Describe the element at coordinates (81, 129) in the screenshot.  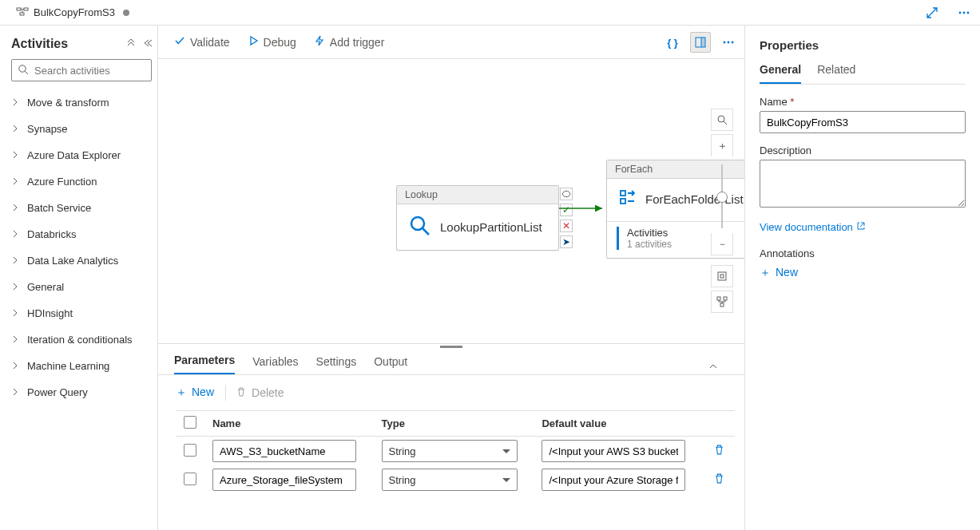
I see `sidebar-category: Synapse` at that location.